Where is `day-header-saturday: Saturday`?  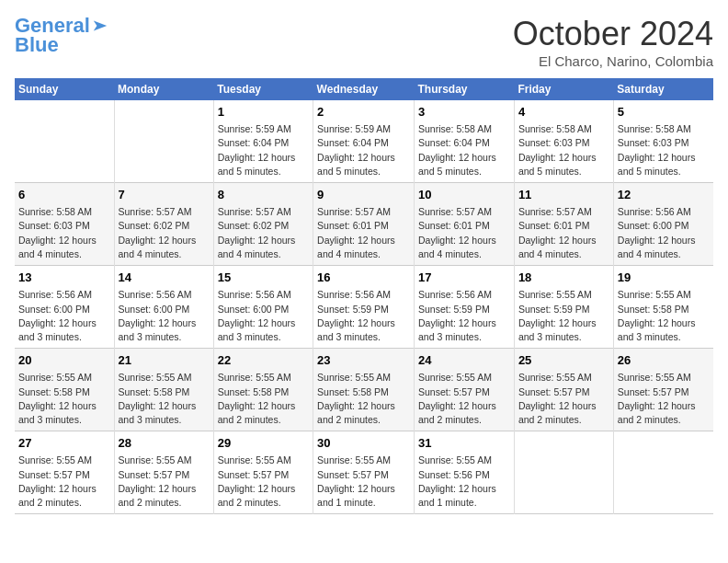
day-header-saturday: Saturday is located at coordinates (664, 89).